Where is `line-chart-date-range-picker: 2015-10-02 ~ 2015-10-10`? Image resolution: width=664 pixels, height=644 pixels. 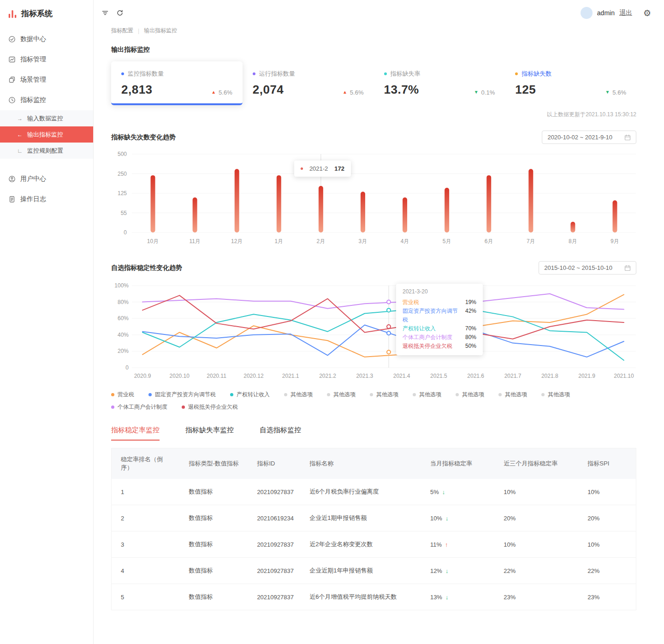
line-chart-date-range-picker: 2015-10-02 ~ 2015-10-10 is located at coordinates (587, 268).